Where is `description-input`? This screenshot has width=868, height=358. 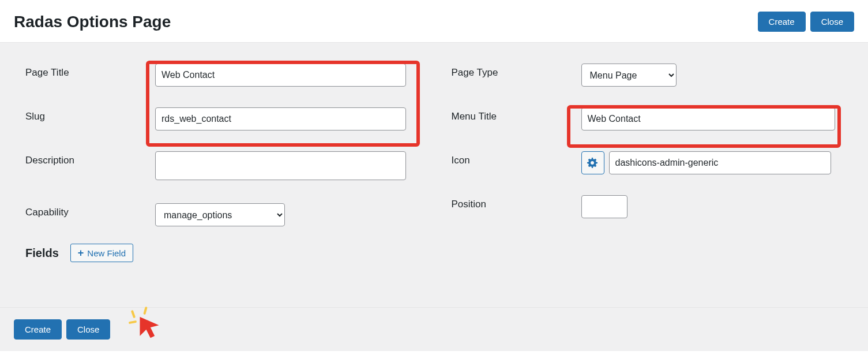
description-input is located at coordinates (280, 166).